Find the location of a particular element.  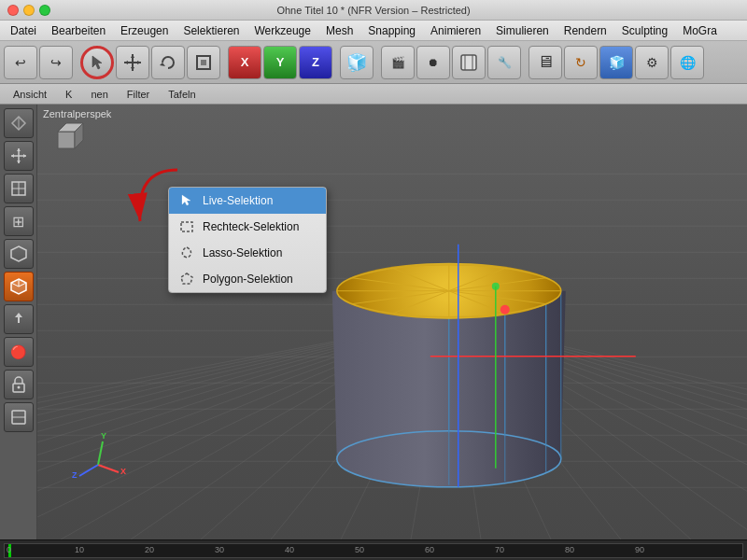

axis-x-button: X is located at coordinates (245, 63).